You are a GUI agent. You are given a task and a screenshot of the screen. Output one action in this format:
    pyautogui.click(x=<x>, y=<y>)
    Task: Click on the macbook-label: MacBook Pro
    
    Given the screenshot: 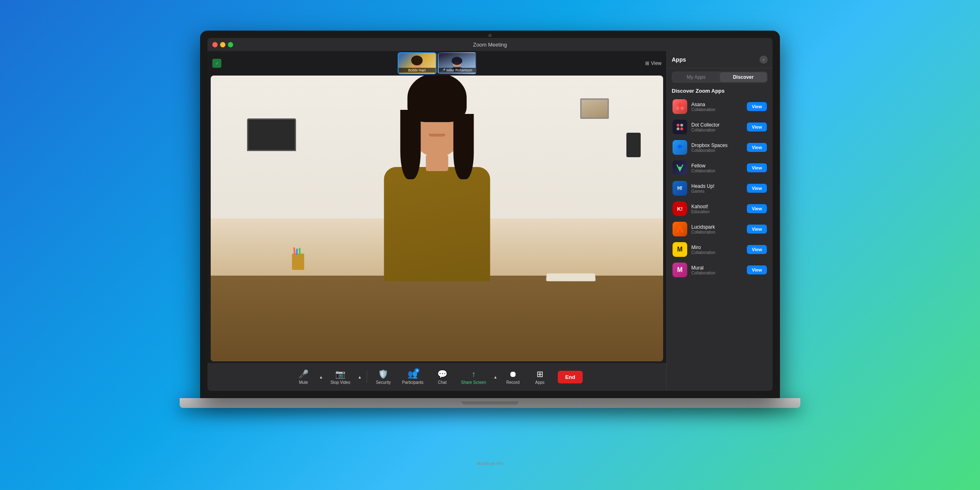 What is the action you would take?
    pyautogui.click(x=490, y=463)
    